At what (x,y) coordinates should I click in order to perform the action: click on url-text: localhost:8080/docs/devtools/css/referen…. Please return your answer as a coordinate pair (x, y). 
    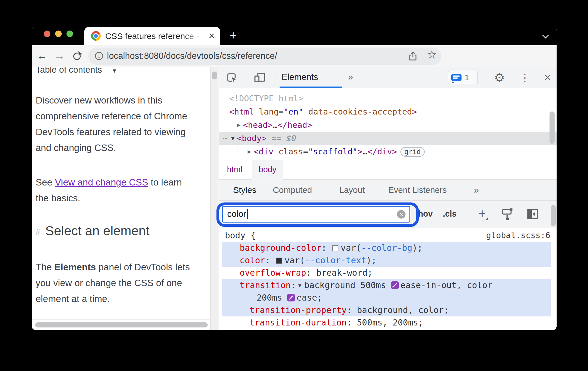
    Looking at the image, I should click on (192, 56).